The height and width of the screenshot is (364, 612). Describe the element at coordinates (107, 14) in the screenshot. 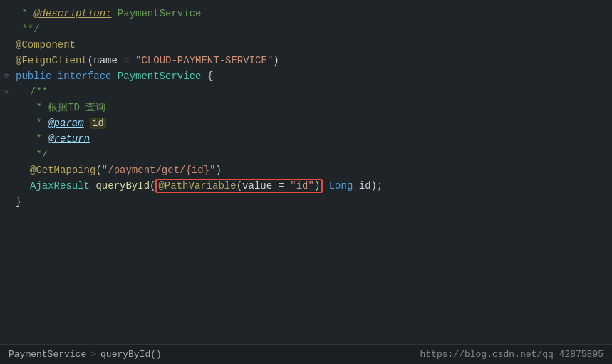

I see `line-content-1: * @description: PaymentService` at that location.